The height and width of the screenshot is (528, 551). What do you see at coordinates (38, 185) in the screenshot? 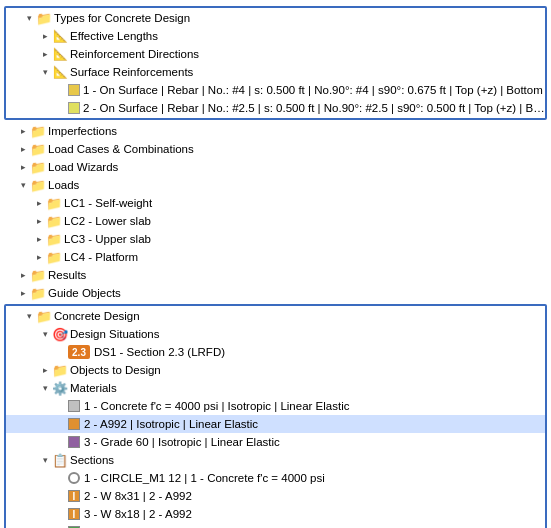
I see `loads-folder-icon: 📁` at bounding box center [38, 185].